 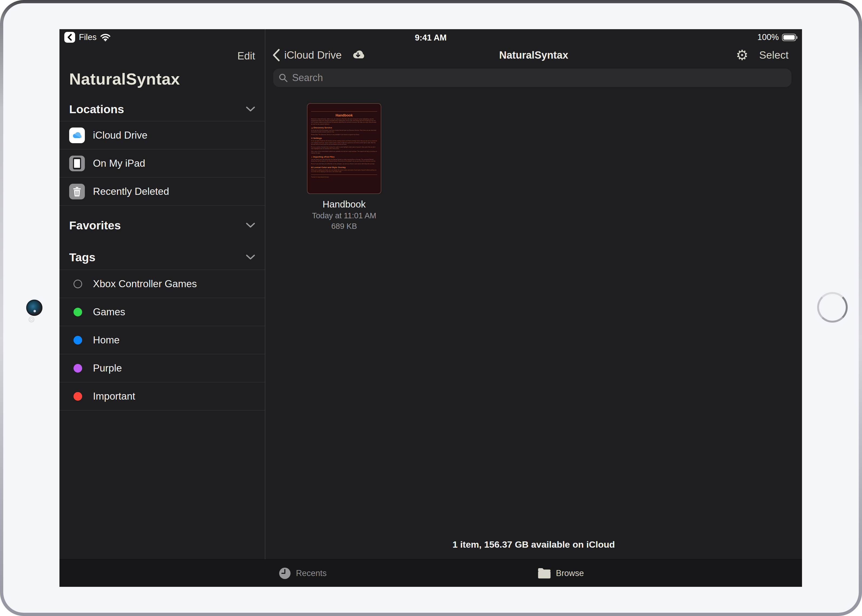 What do you see at coordinates (431, 573) in the screenshot?
I see `tab-bar: Recents Browse` at bounding box center [431, 573].